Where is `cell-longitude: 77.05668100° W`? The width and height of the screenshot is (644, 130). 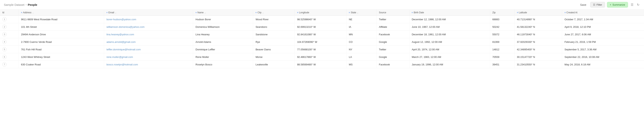
cell-longitude: 77.05668100° W is located at coordinates (320, 50).